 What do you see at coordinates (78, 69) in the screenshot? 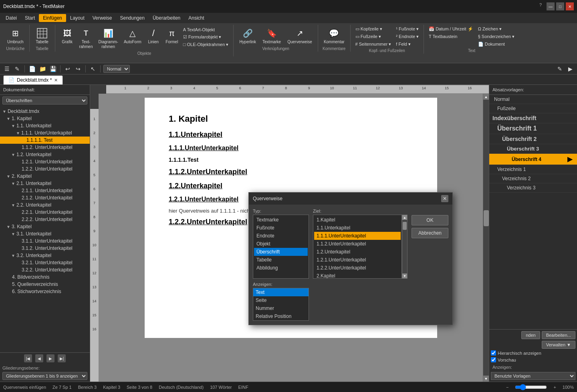
I see `toolbar-btn-redo: ↪` at bounding box center [78, 69].